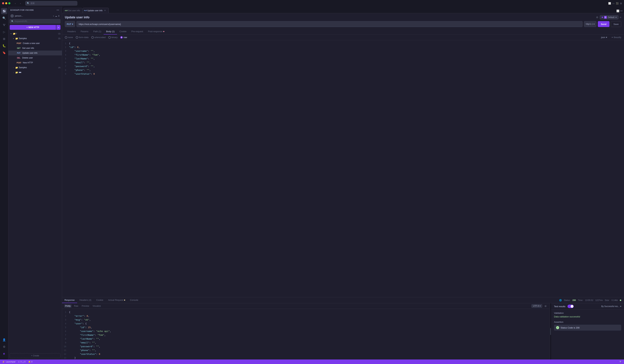 The height and width of the screenshot is (364, 624). What do you see at coordinates (18, 3) in the screenshot?
I see `nav-buttons: ‹ ›` at bounding box center [18, 3].